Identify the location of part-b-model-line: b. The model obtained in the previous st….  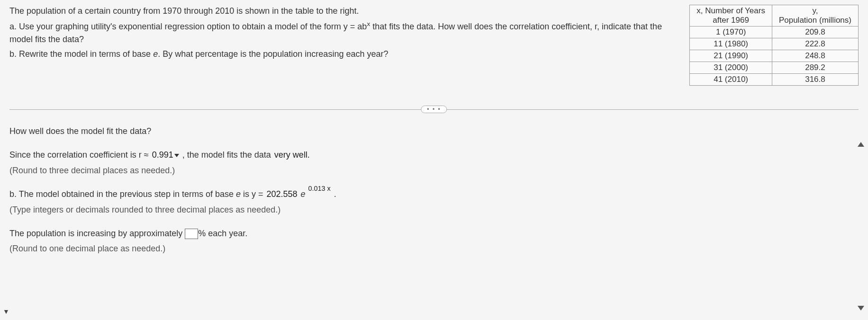
(434, 194).